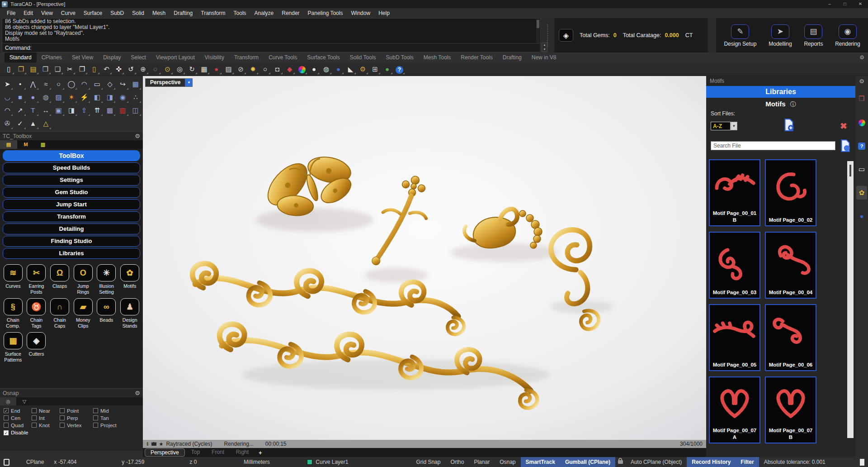 Image resolution: width=868 pixels, height=467 pixels. Describe the element at coordinates (218, 453) in the screenshot. I see `viewport-tab: Front` at that location.